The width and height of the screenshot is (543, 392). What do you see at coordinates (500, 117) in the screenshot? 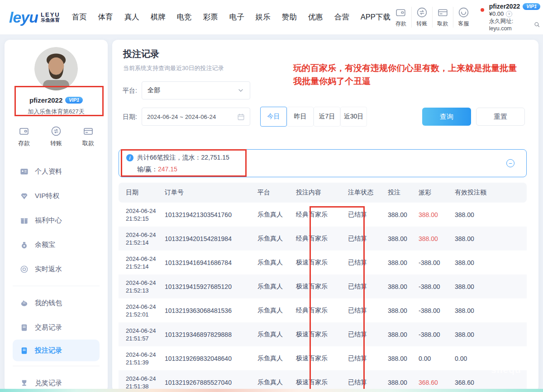
I see `reset-button: 重置` at bounding box center [500, 117].